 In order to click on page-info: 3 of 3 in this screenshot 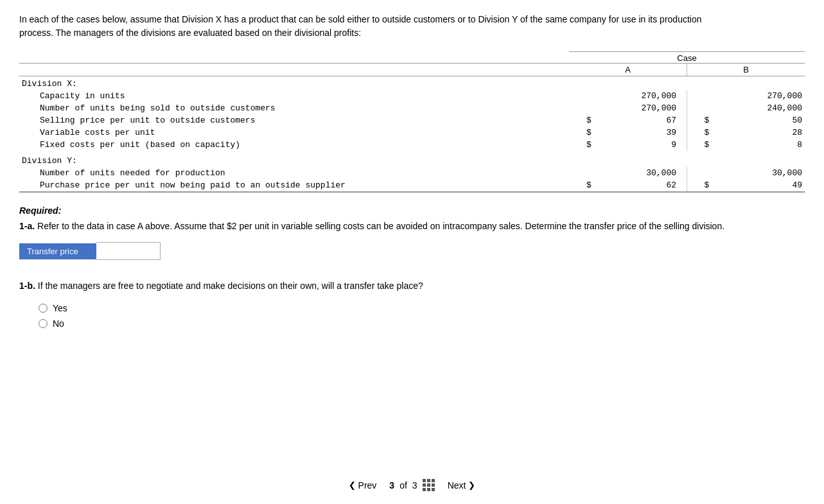, I will do `click(412, 485)`.